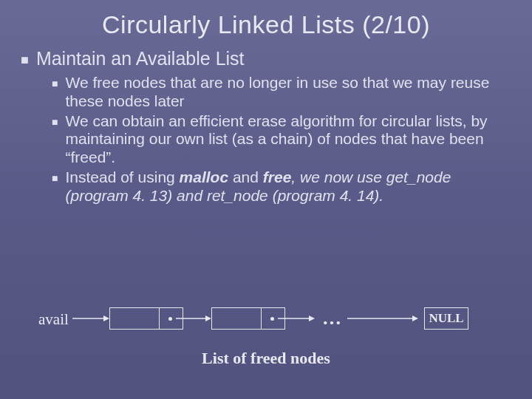 This screenshot has width=532, height=399. Describe the element at coordinates (288, 140) in the screenshot. I see `bullet-text: We can obtain an efficient erase algorit…` at that location.